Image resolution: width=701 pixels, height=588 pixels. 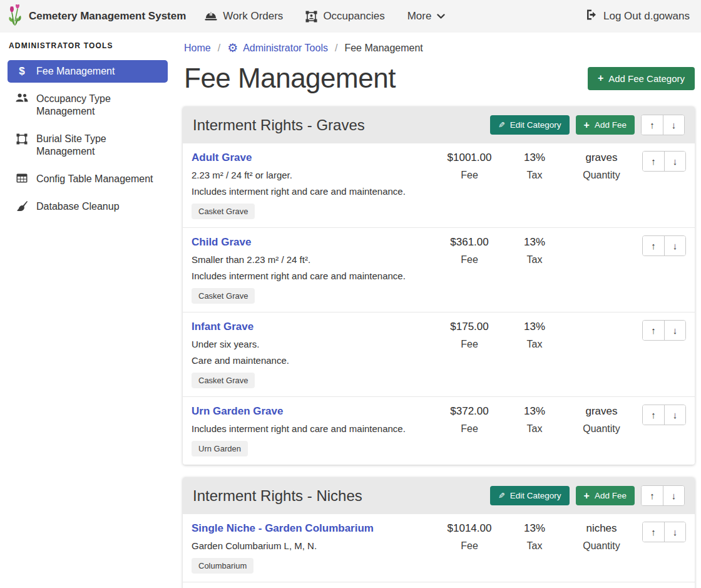 I want to click on broom-icon, so click(x=22, y=207).